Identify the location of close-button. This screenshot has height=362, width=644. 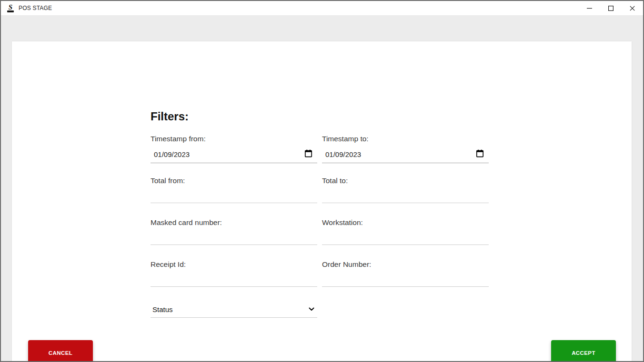
(633, 8).